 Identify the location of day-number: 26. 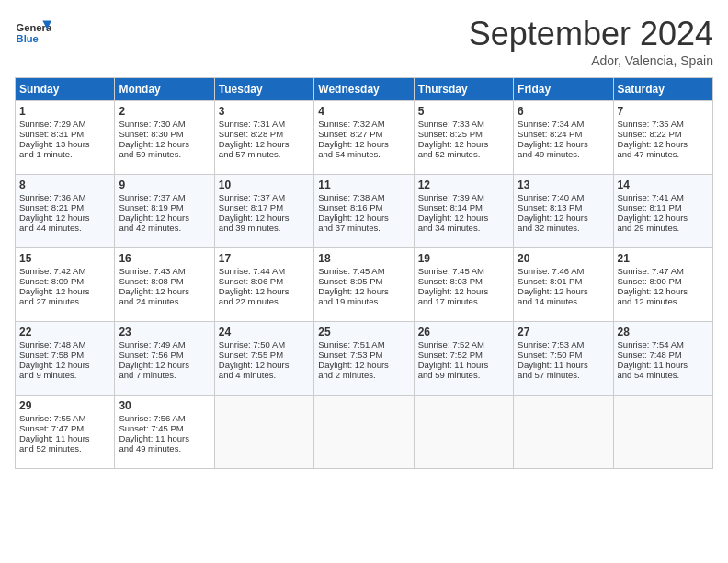
(463, 332).